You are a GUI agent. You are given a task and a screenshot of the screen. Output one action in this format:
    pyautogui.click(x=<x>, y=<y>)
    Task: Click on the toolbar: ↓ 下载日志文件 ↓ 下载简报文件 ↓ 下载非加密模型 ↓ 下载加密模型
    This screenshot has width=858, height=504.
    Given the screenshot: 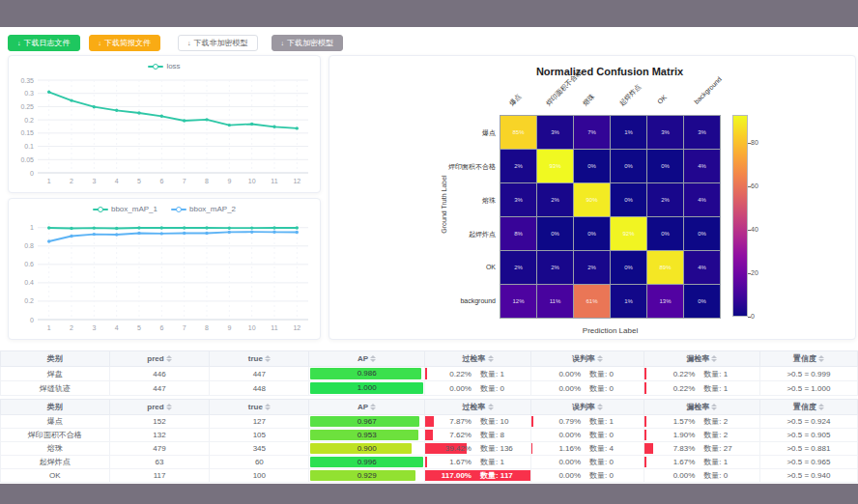 What is the action you would take?
    pyautogui.click(x=176, y=42)
    